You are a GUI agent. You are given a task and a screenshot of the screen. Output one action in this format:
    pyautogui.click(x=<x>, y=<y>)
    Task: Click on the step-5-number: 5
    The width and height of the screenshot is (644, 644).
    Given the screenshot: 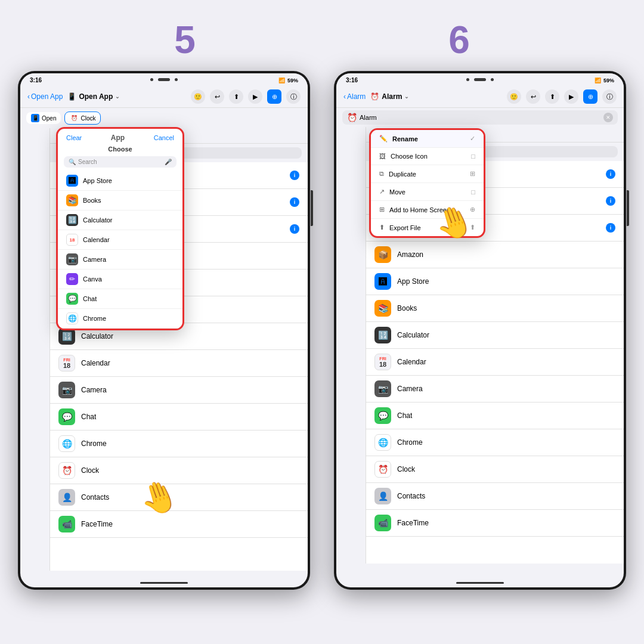 What is the action you would take?
    pyautogui.click(x=185, y=40)
    